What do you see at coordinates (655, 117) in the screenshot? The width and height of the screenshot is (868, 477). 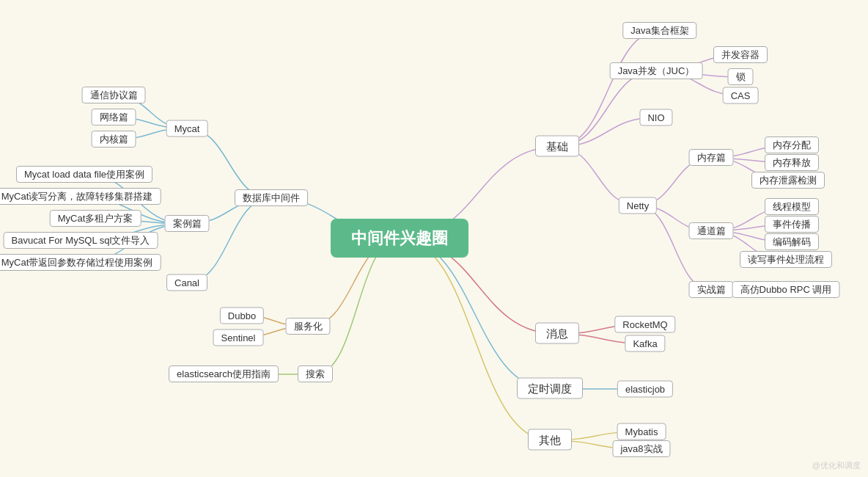 I see `child-nio: NIO` at bounding box center [655, 117].